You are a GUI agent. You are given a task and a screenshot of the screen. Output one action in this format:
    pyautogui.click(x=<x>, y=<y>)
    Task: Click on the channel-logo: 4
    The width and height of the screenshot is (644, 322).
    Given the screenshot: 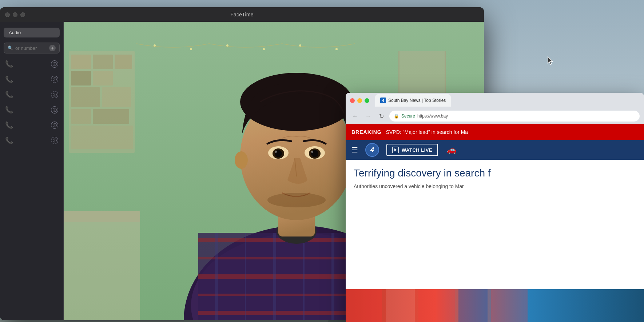 What is the action you would take?
    pyautogui.click(x=372, y=150)
    